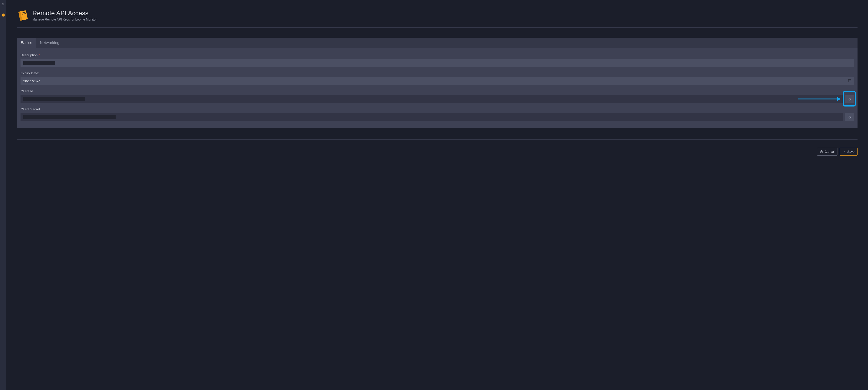  Describe the element at coordinates (849, 99) in the screenshot. I see `copy-client-id-button` at that location.